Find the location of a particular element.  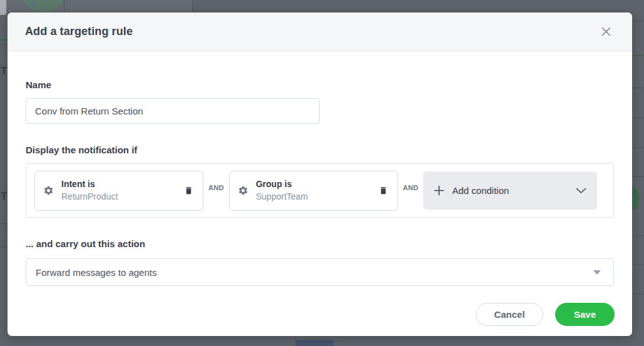

caret-down-icon is located at coordinates (597, 273).